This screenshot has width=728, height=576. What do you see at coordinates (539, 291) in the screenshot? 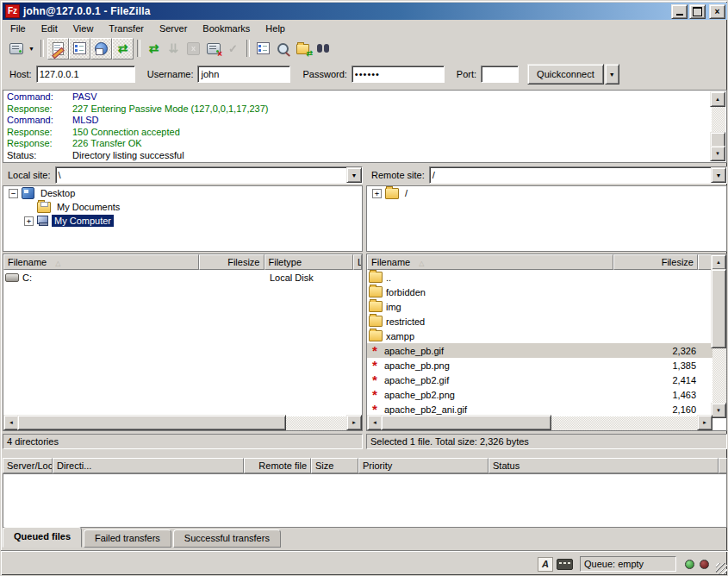
I see `remote-file-row: *forbidden` at bounding box center [539, 291].